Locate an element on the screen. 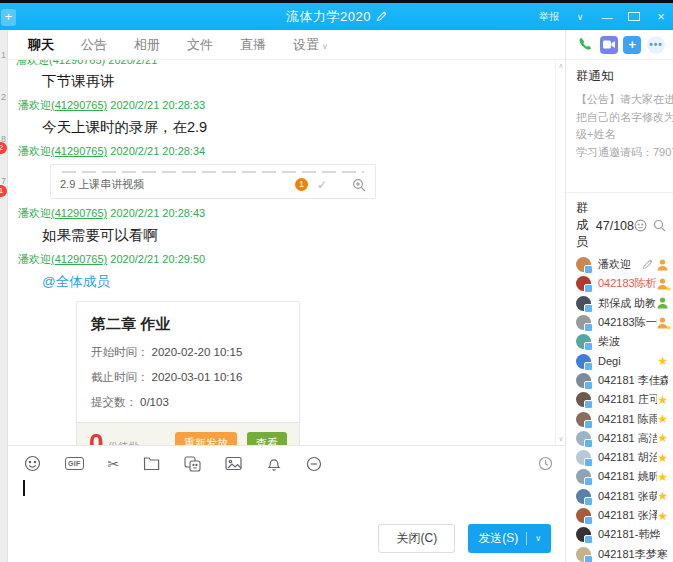 The height and width of the screenshot is (562, 673). edit-member-name-icon is located at coordinates (648, 264).